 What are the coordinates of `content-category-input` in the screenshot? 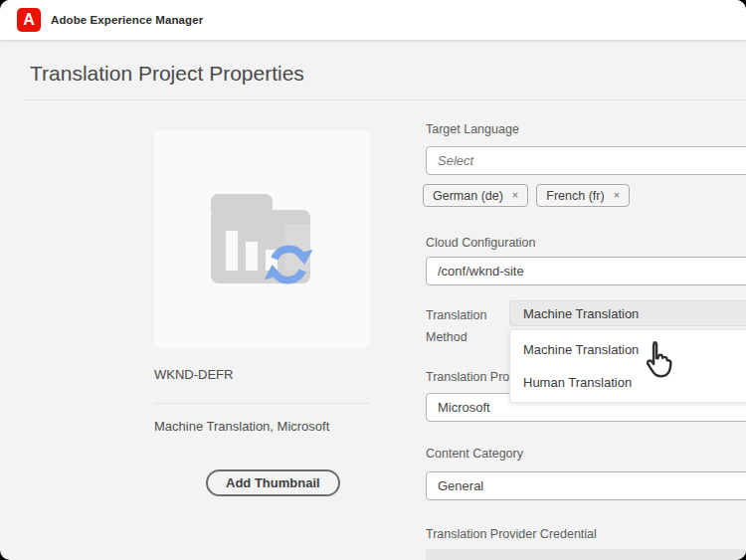 It's located at (586, 485).